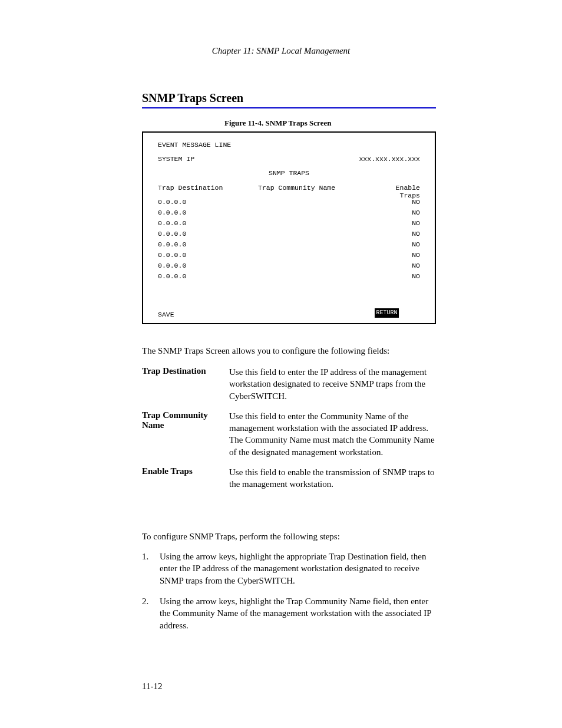  I want to click on step-text: Using the arrow keys, highlight the Trap…, so click(298, 613).